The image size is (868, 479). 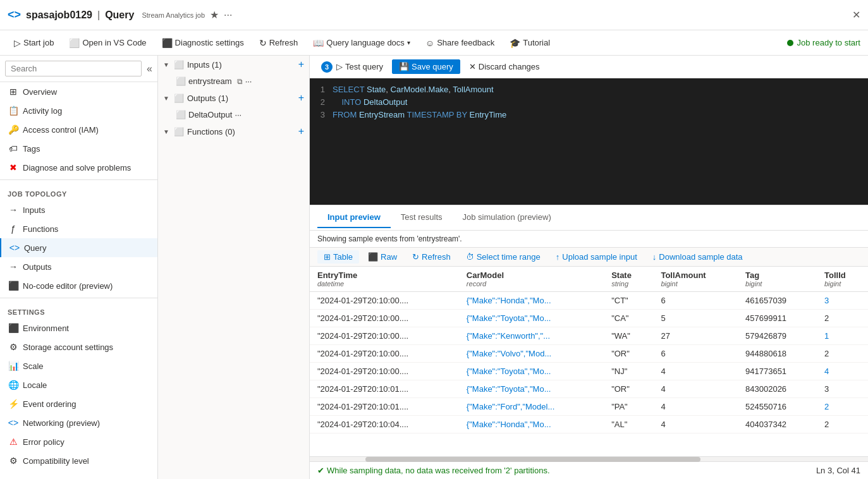 What do you see at coordinates (533, 459) in the screenshot?
I see `scroll-thumb` at bounding box center [533, 459].